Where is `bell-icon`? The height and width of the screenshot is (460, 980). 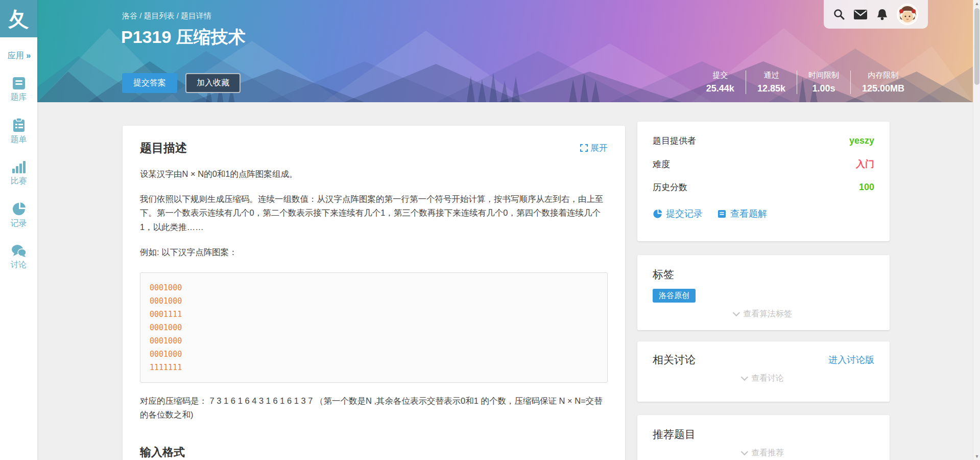
bell-icon is located at coordinates (882, 14).